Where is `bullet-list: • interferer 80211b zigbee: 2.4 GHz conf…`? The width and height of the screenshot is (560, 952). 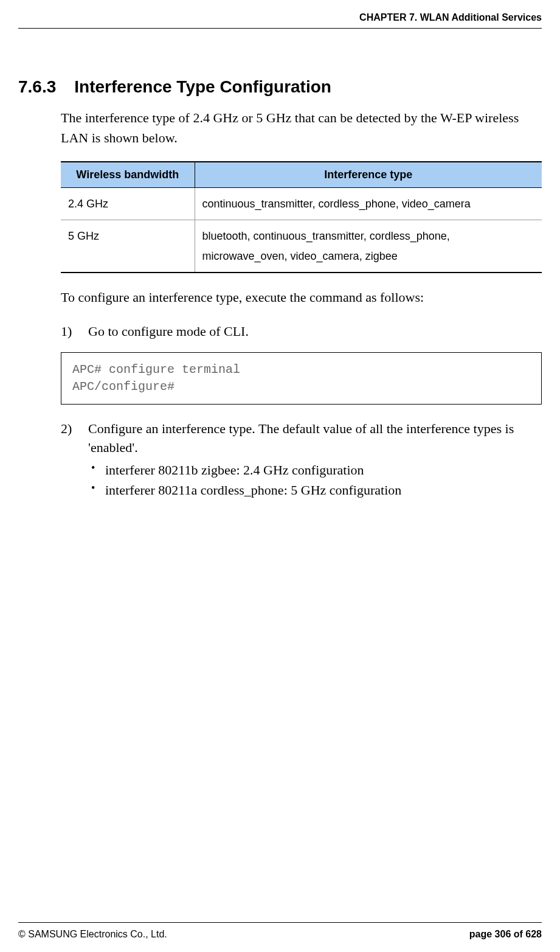 bullet-list: • interferer 80211b zigbee: 2.4 GHz conf… is located at coordinates (315, 480).